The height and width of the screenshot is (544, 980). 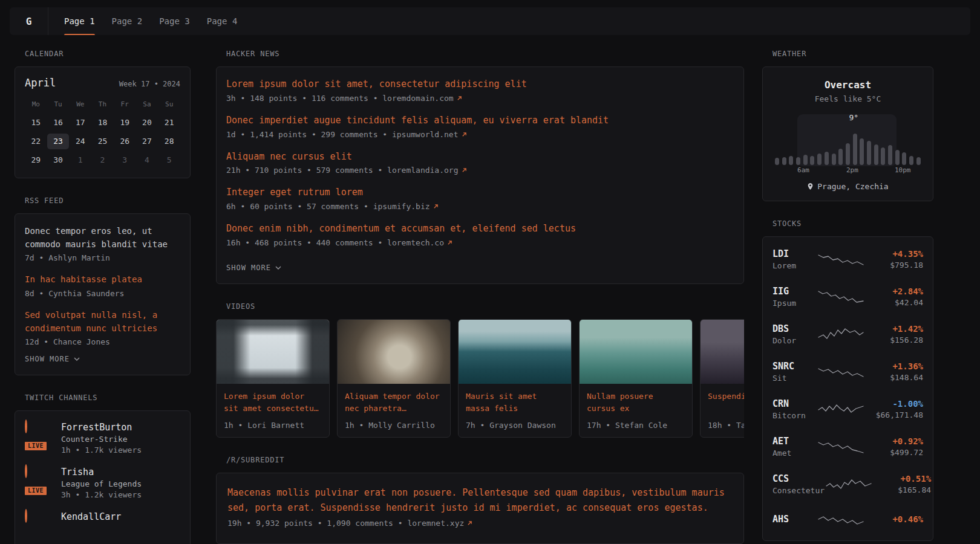 What do you see at coordinates (103, 141) in the screenshot?
I see `calendar-day: 25` at bounding box center [103, 141].